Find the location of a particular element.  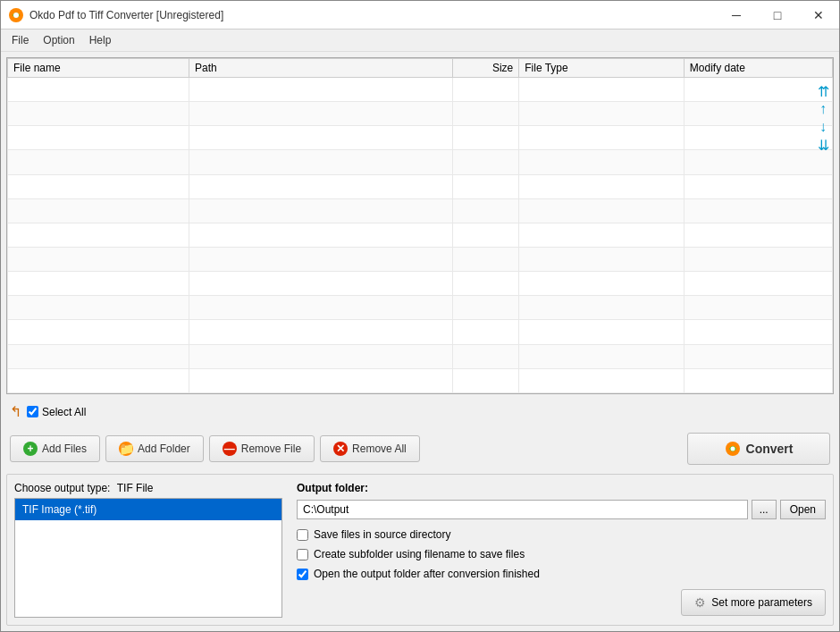

open-after-option: Open the output folder after conversion … is located at coordinates (561, 574).